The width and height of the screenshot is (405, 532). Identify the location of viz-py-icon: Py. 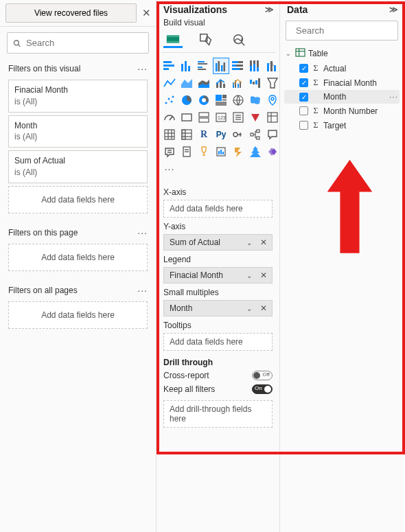
(221, 135).